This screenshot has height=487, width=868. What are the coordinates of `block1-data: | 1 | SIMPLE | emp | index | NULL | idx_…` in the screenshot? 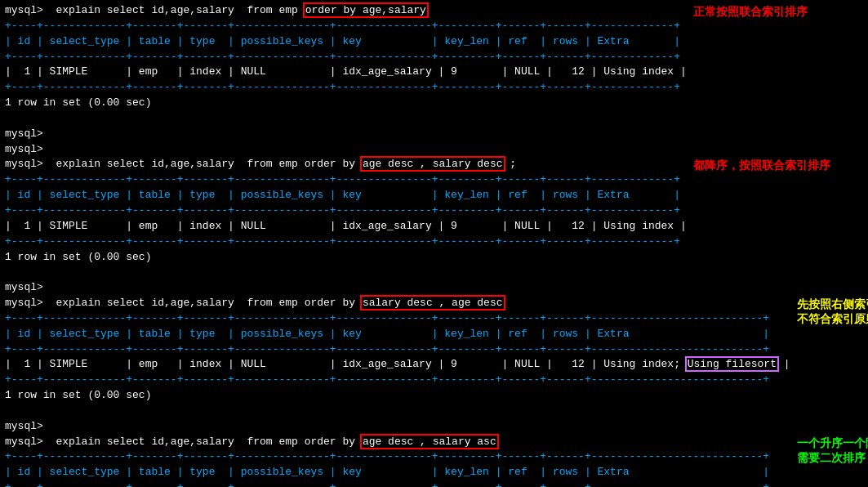 It's located at (346, 72).